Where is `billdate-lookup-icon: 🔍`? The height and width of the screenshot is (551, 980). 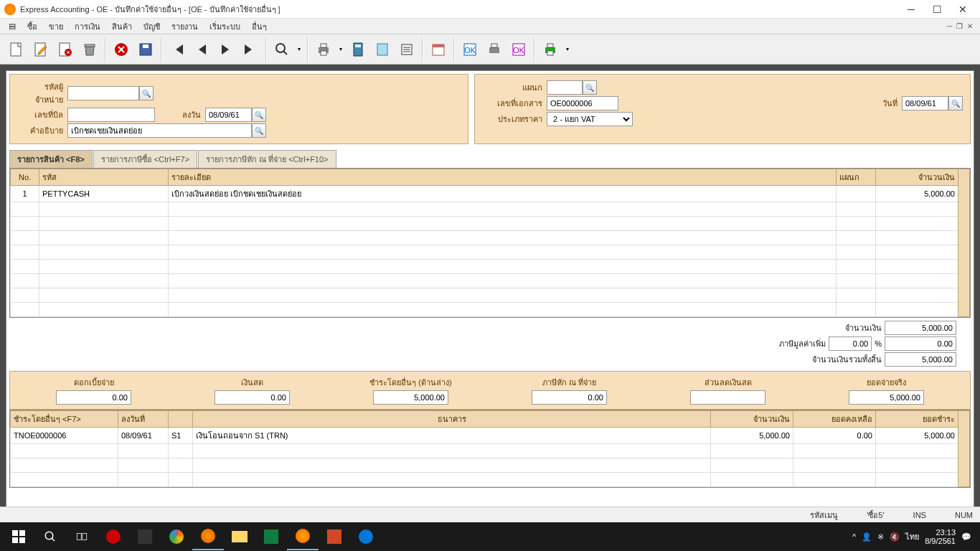 billdate-lookup-icon: 🔍 is located at coordinates (259, 115).